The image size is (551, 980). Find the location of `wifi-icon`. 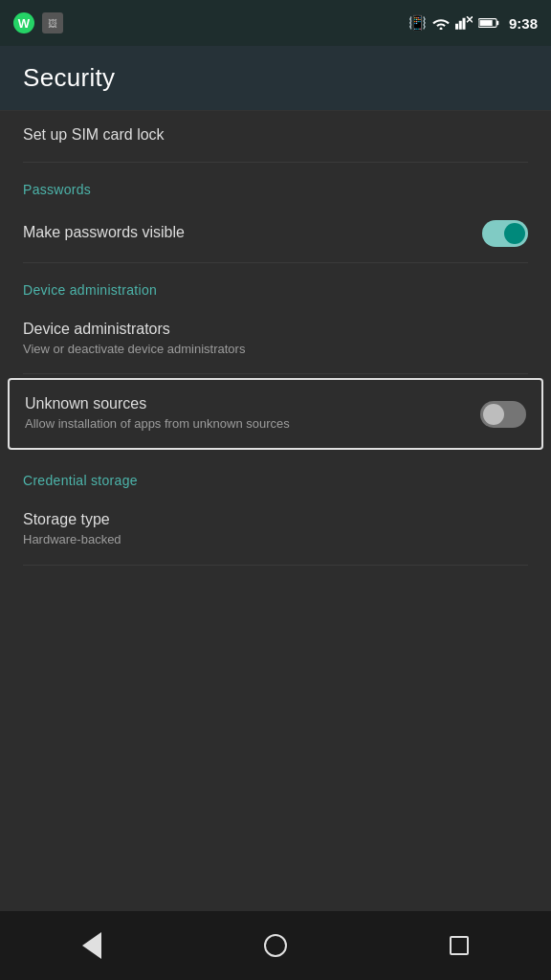

wifi-icon is located at coordinates (441, 23).